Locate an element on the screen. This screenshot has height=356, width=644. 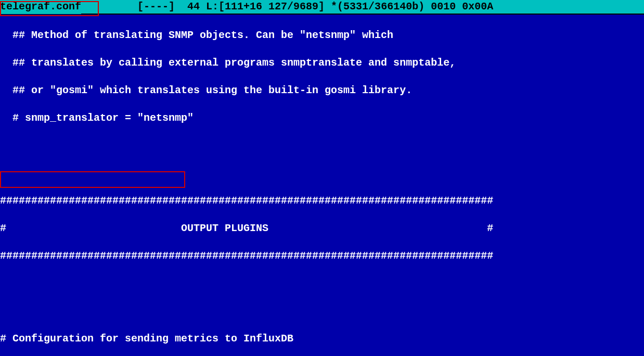
code-line: ## or "gosmi" which translates using the… is located at coordinates (322, 91).